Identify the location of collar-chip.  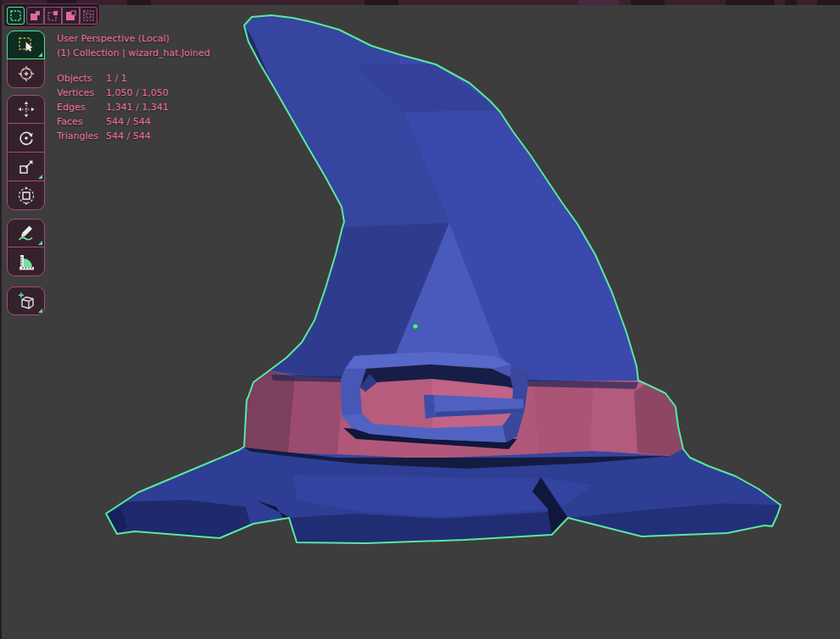
(467, 364).